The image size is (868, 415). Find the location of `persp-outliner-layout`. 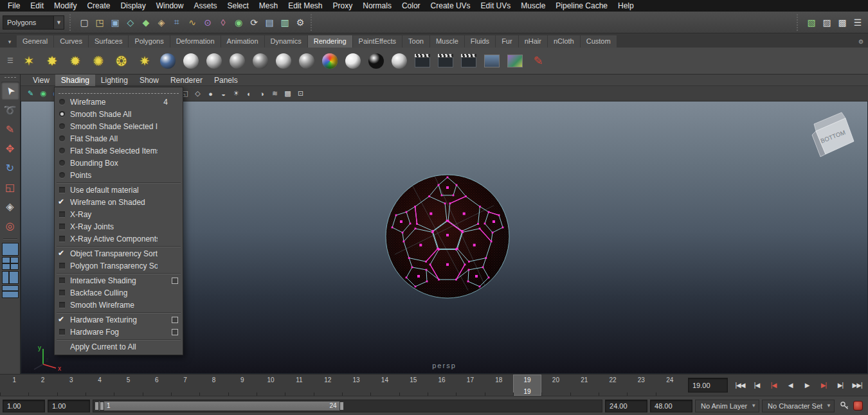

persp-outliner-layout is located at coordinates (10, 278).